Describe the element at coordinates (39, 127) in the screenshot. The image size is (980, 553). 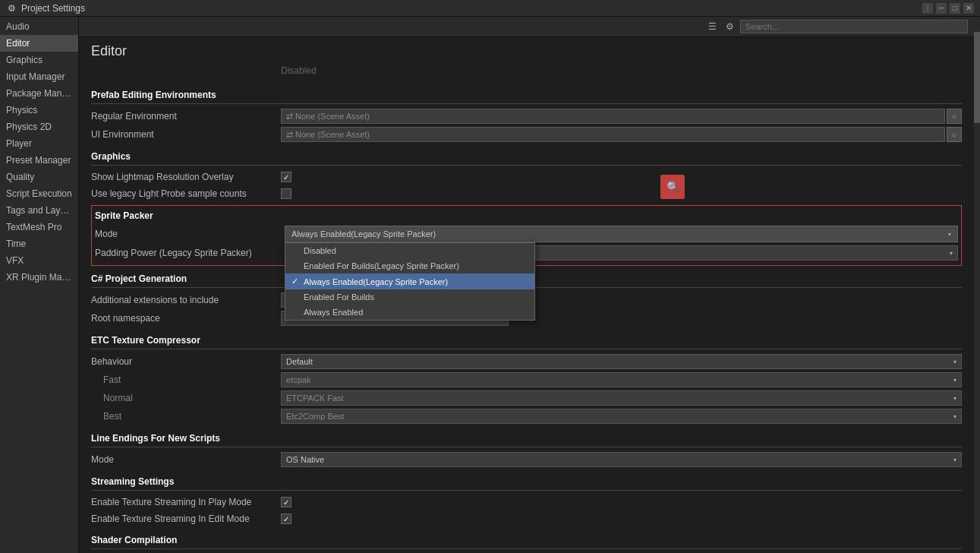
I see `sidebar-item-physics2d: Physics 2D` at that location.